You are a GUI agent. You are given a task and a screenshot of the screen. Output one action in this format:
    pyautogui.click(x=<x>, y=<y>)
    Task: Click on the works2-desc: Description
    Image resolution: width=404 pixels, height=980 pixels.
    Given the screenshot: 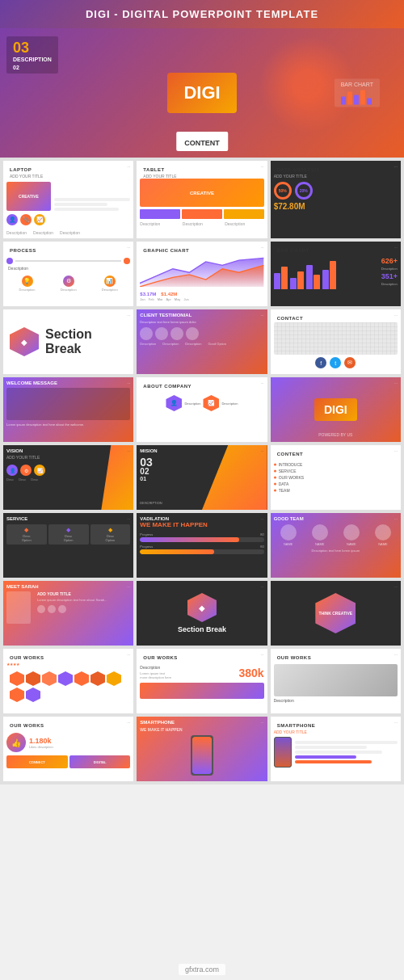 What is the action you would take?
    pyautogui.click(x=187, y=667)
    